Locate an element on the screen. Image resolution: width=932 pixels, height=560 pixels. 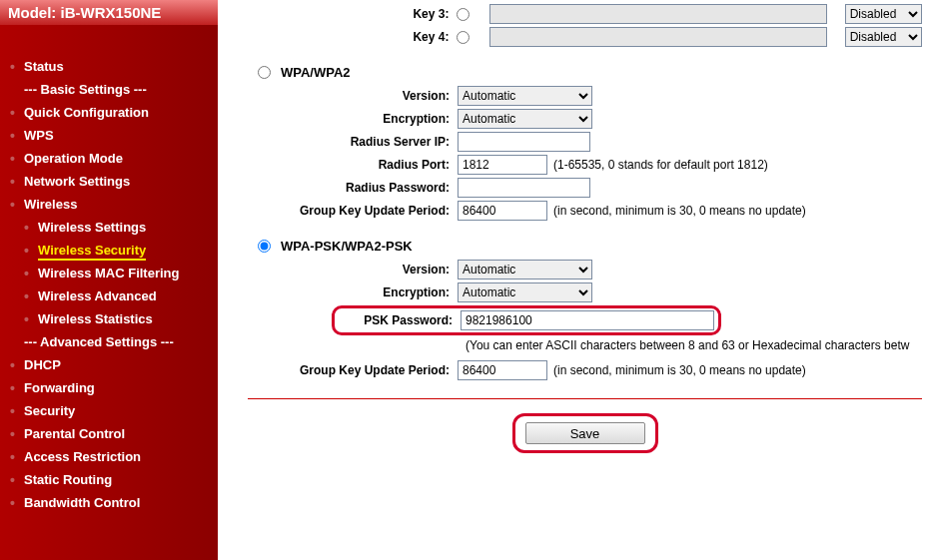
psk-group-key-label: Group Key Update Period: is located at coordinates (353, 370).